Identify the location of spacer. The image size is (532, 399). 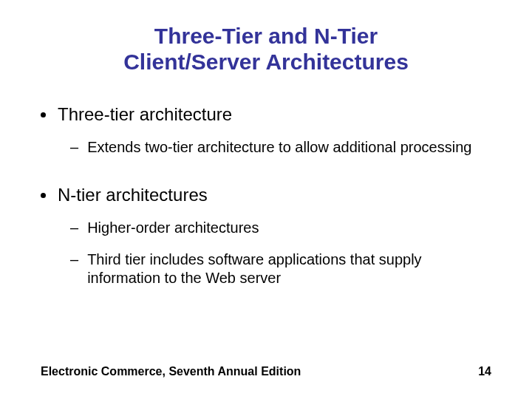
(266, 177).